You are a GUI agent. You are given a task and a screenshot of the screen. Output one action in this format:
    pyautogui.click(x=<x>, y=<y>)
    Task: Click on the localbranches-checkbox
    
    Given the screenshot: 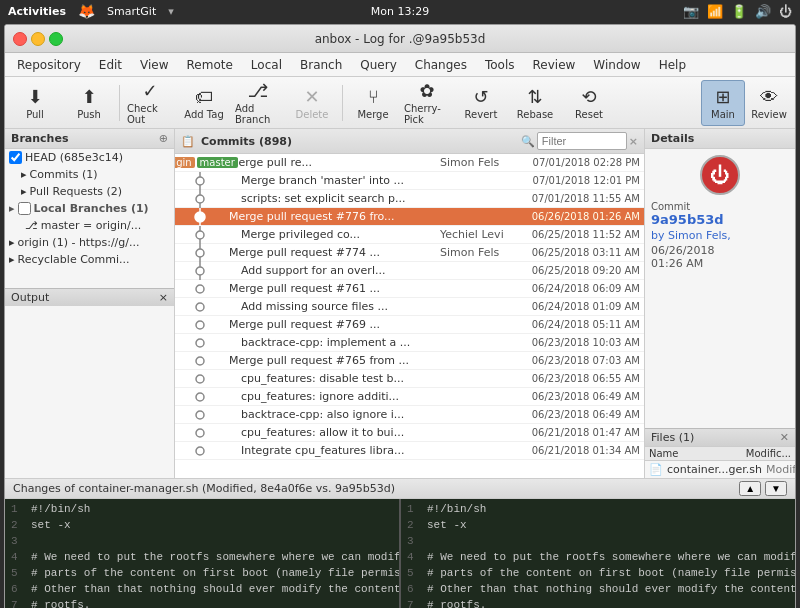 What is the action you would take?
    pyautogui.click(x=24, y=208)
    